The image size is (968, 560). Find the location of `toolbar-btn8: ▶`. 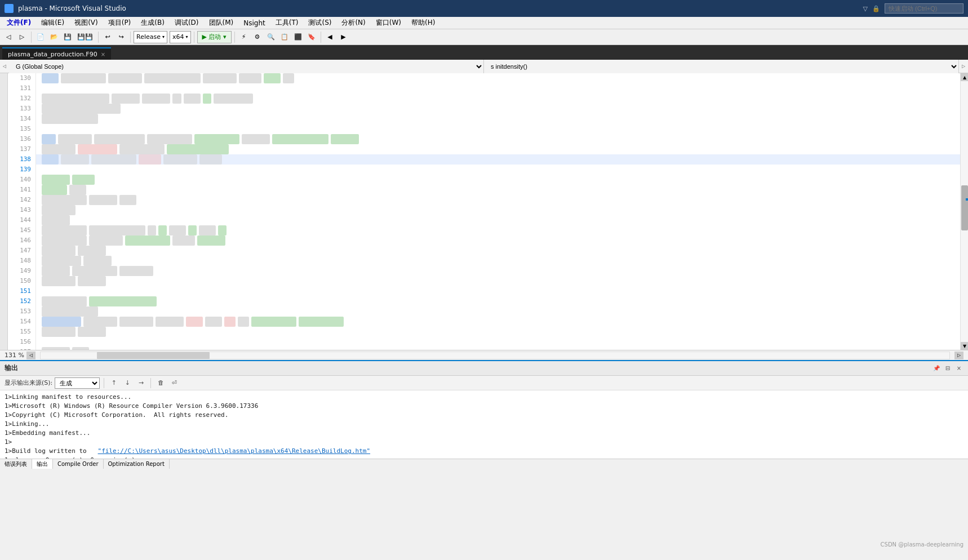

toolbar-btn8: ▶ is located at coordinates (344, 37).